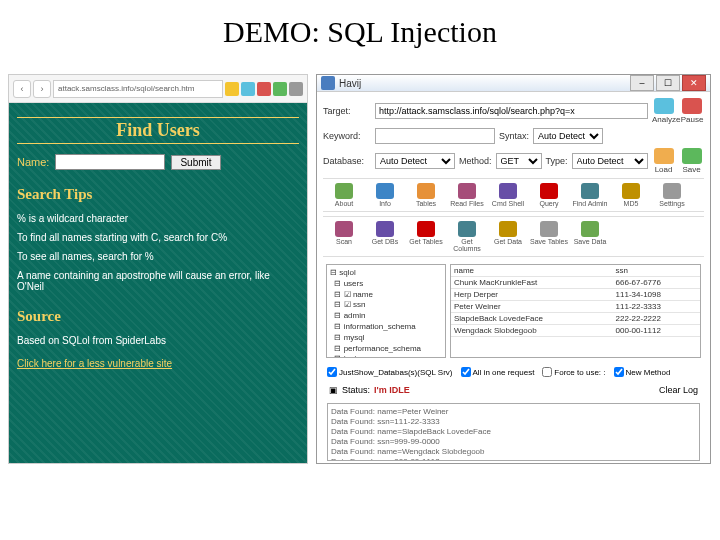 This screenshot has height=540, width=720. What do you see at coordinates (519, 161) in the screenshot?
I see `method-select: GET` at bounding box center [519, 161].